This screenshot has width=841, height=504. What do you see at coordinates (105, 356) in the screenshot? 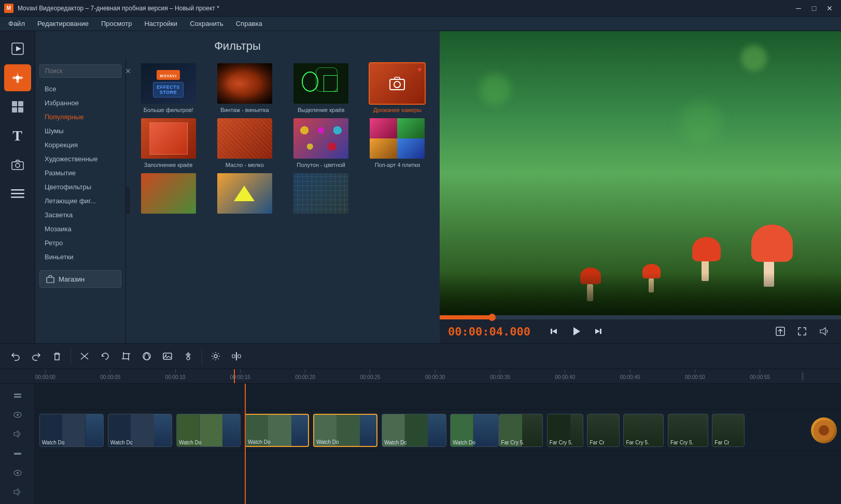
I see `rotate-button` at bounding box center [105, 356].